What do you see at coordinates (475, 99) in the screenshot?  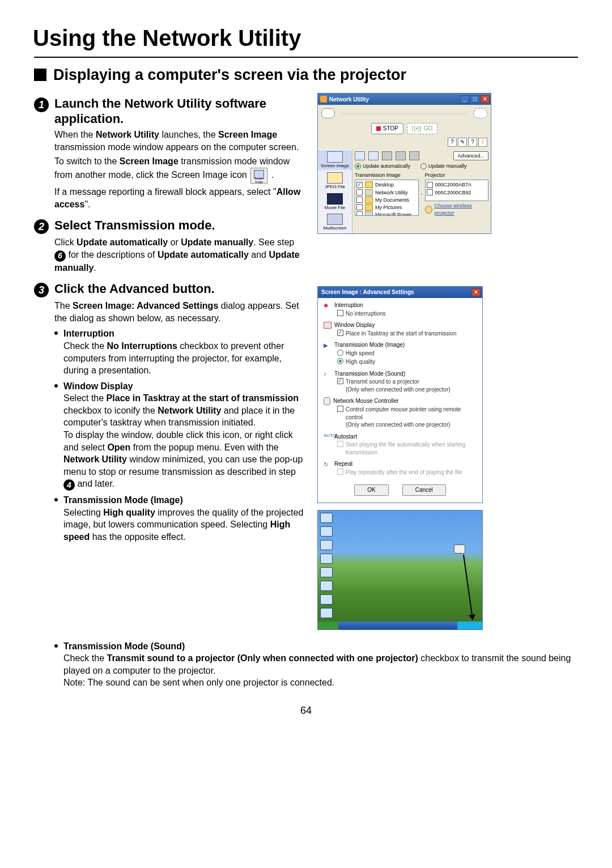 I see `maximize-button: □` at bounding box center [475, 99].